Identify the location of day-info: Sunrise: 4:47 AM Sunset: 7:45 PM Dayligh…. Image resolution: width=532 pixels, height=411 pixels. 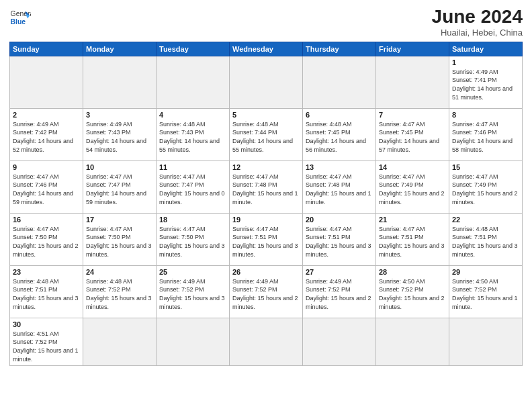
(412, 137).